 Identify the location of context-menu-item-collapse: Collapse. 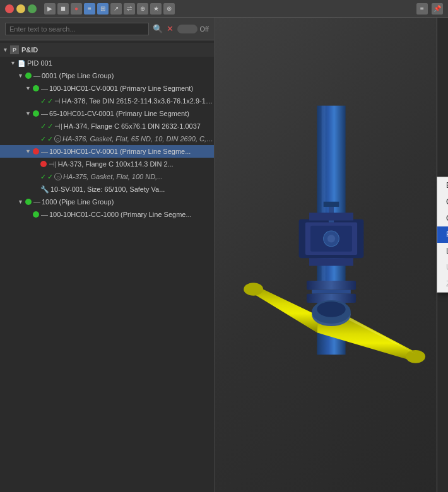
(443, 202).